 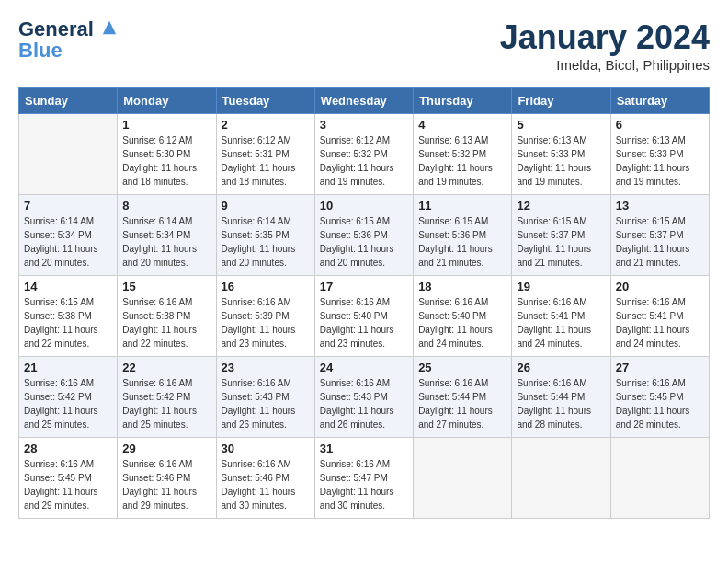 What do you see at coordinates (660, 397) in the screenshot?
I see `calendar-cell: 27Sunrise: 6:16 AMSunset: 5:45 PMDayligh…` at bounding box center [660, 397].